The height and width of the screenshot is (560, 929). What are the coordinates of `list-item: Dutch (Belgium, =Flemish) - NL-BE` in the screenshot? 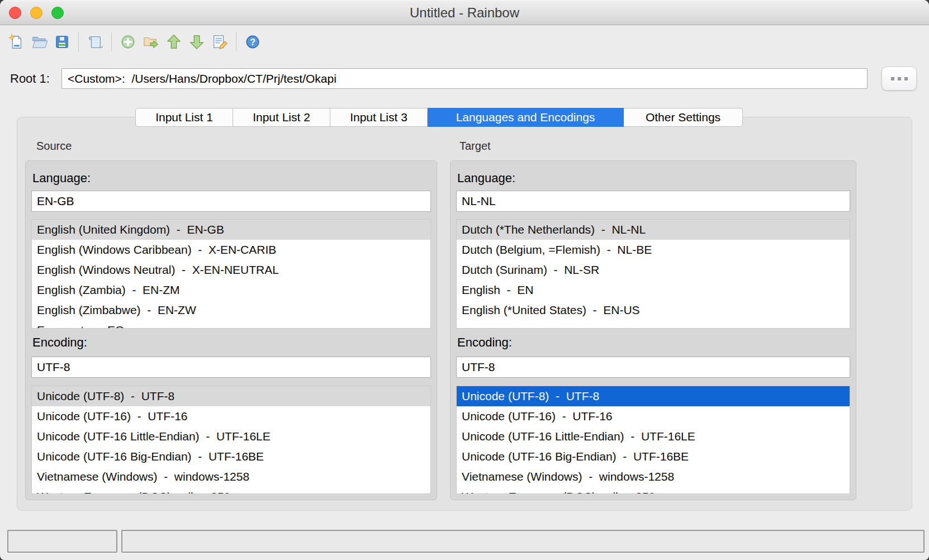 It's located at (653, 250).